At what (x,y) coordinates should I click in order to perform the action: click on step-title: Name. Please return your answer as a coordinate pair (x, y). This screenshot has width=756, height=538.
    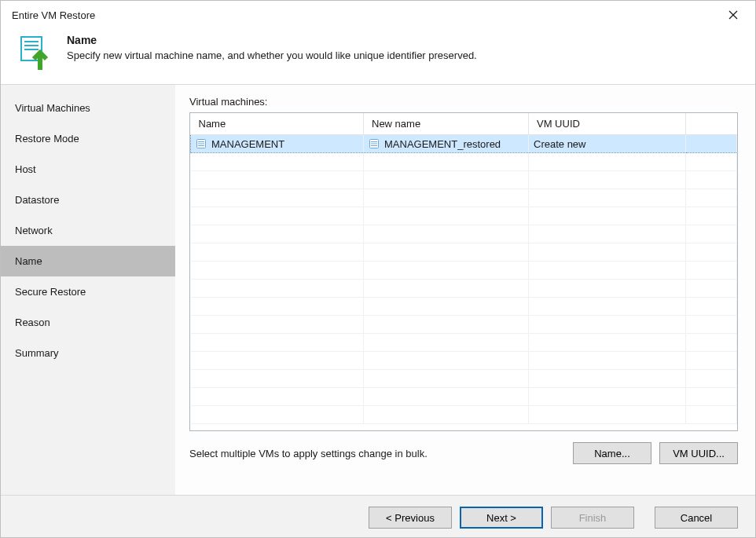
    Looking at the image, I should click on (272, 40).